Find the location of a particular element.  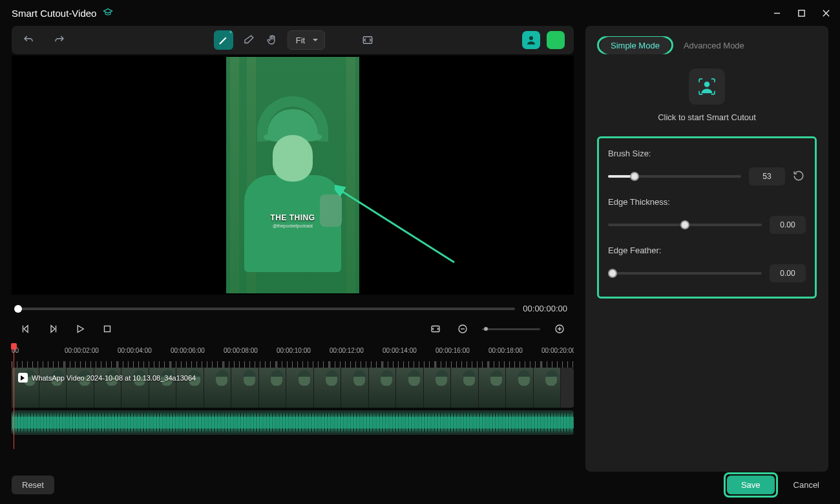

reset-button: Reset is located at coordinates (33, 485).